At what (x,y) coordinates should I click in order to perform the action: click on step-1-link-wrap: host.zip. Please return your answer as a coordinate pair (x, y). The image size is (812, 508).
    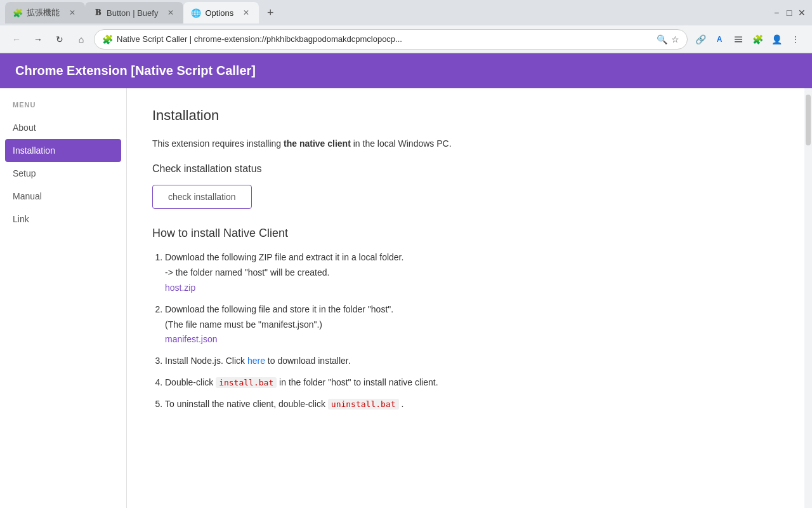
    Looking at the image, I should click on (472, 288).